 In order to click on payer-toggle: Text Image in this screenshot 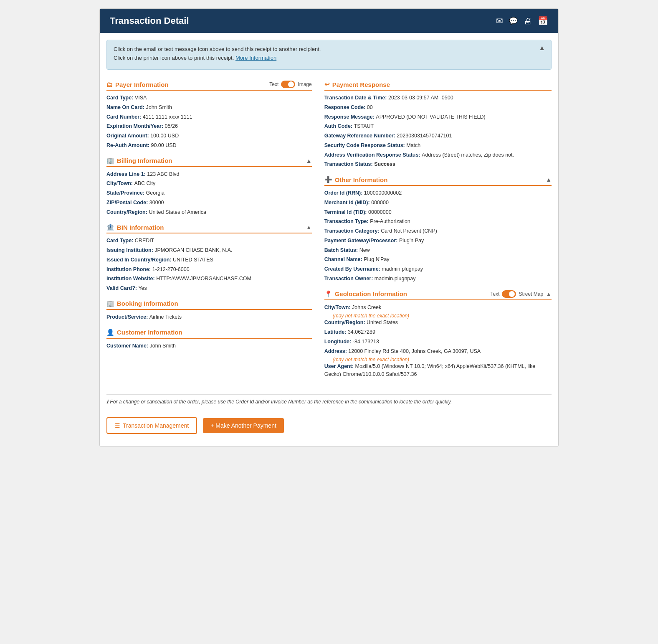, I will do `click(291, 84)`.